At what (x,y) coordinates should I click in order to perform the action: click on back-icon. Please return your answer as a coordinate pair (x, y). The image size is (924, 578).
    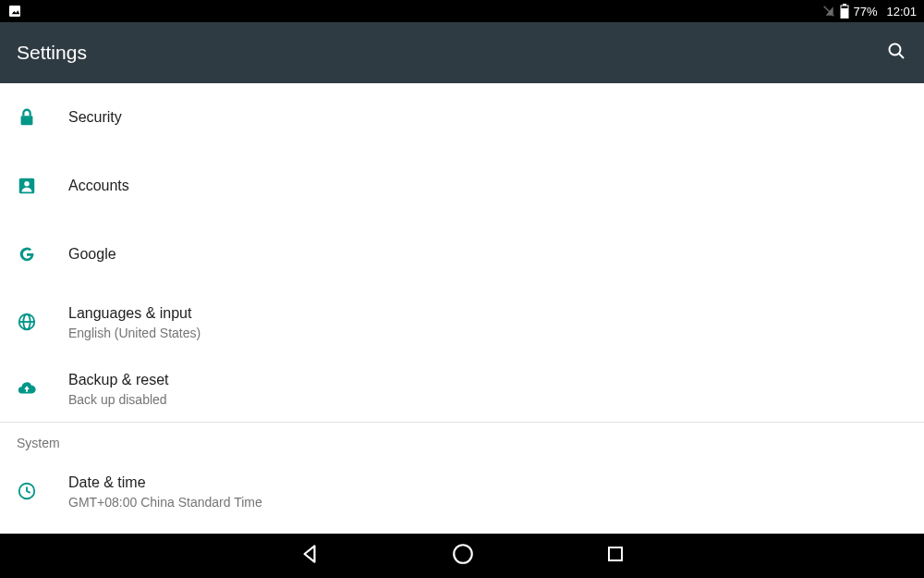
    Looking at the image, I should click on (310, 554).